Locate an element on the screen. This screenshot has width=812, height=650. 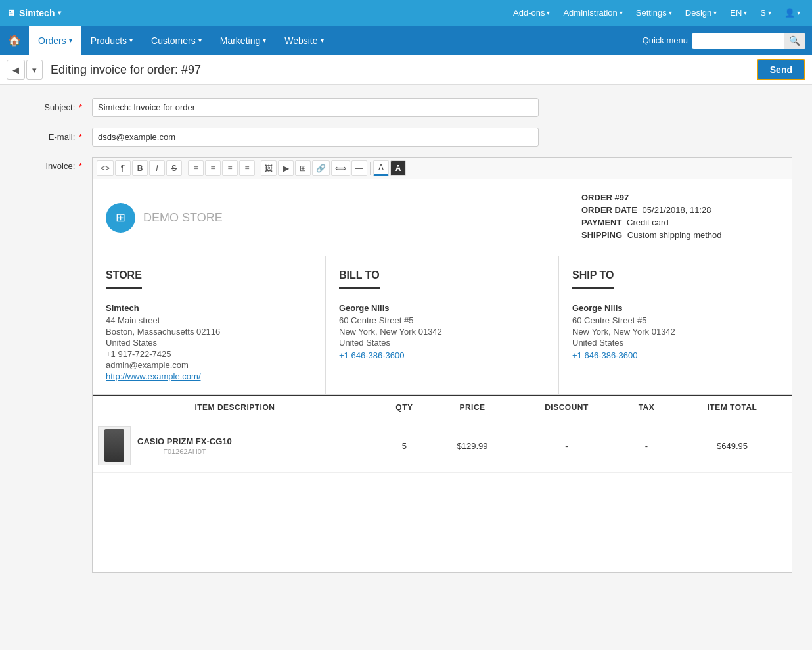
email-required: * is located at coordinates (80, 137).